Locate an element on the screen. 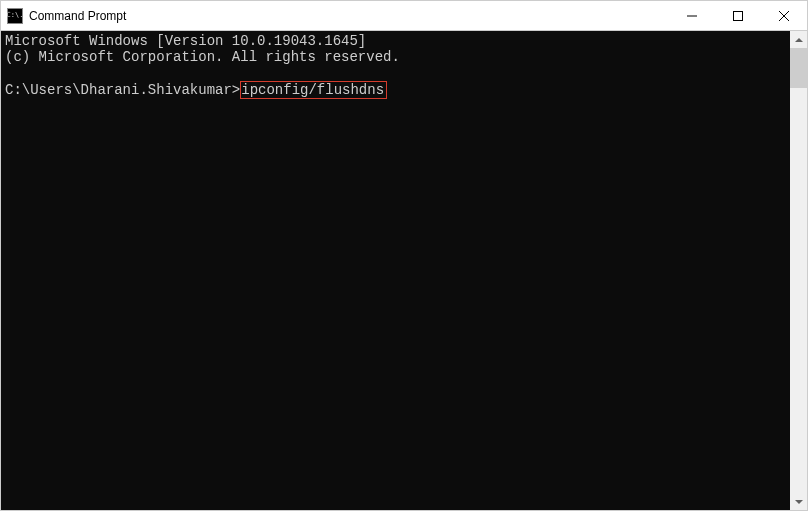 This screenshot has width=808, height=511. titlebar-left: C:\. Command Prompt is located at coordinates (66, 16).